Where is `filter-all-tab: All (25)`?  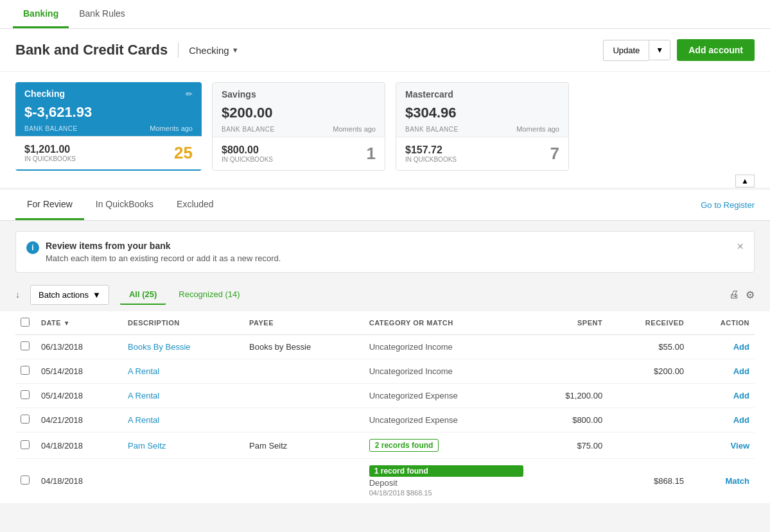
filter-all-tab: All (25) is located at coordinates (143, 295).